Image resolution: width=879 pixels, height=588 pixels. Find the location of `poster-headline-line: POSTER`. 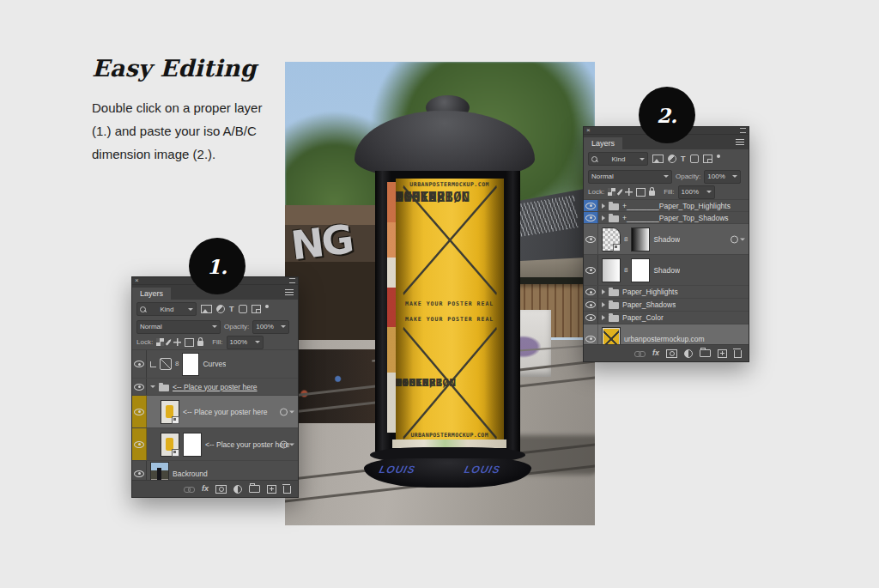

poster-headline-line: POSTER is located at coordinates (421, 197).